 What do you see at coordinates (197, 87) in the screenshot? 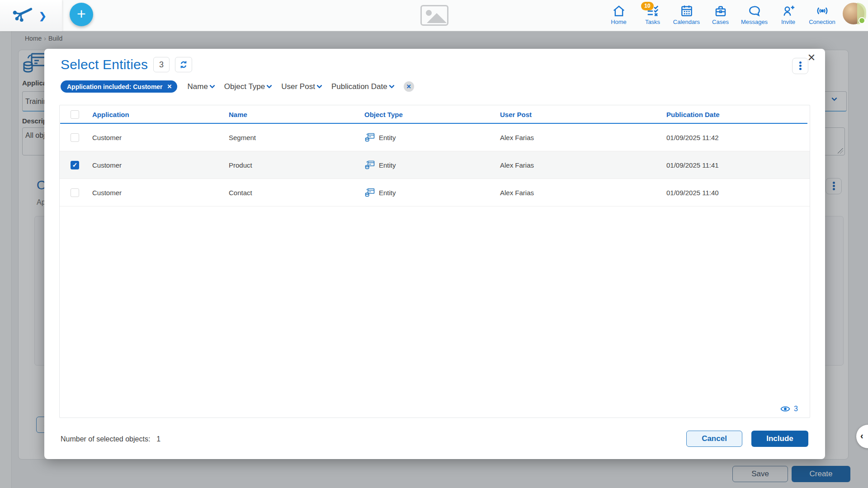
I see `filter-label: Name` at bounding box center [197, 87].